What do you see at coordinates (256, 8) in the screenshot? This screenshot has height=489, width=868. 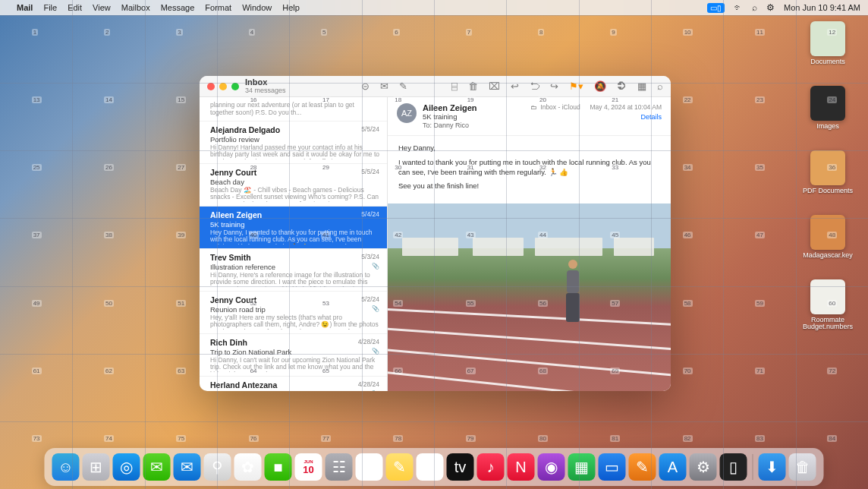 I see `menu-window: Window` at bounding box center [256, 8].